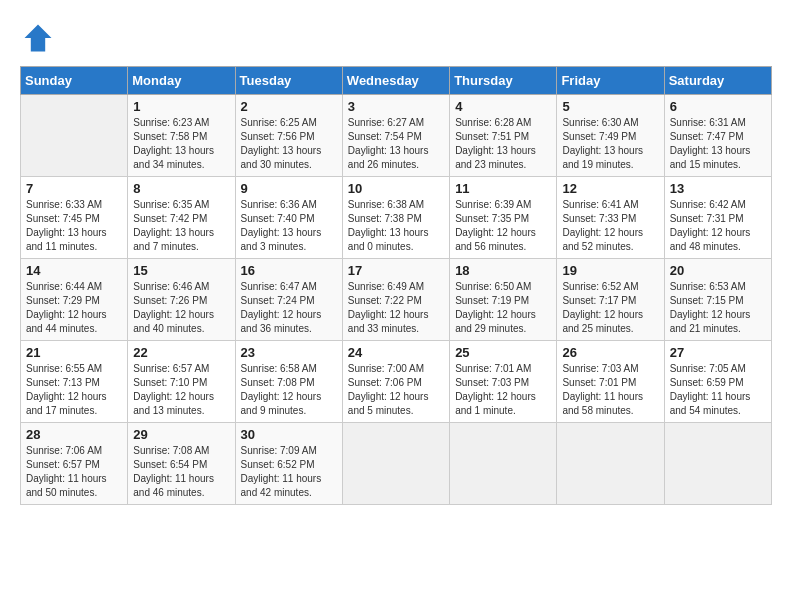 The image size is (792, 612). Describe the element at coordinates (503, 106) in the screenshot. I see `day-number: 4` at that location.